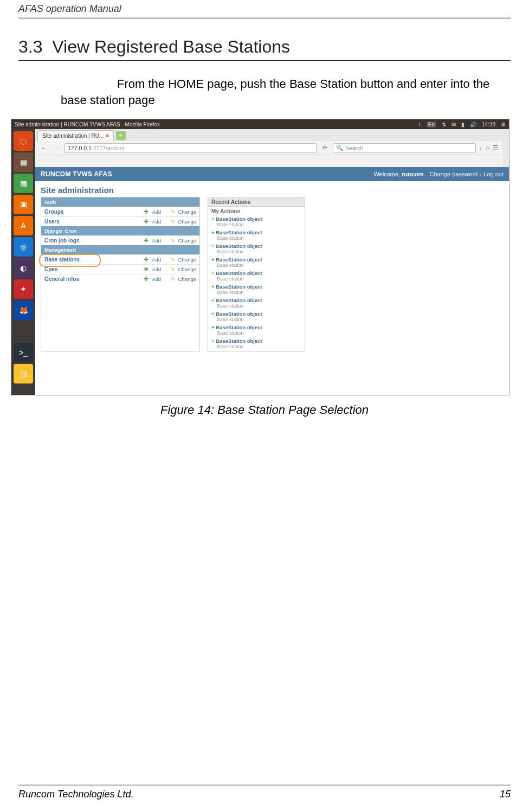  I want to click on link-groups: Groups, so click(94, 212).